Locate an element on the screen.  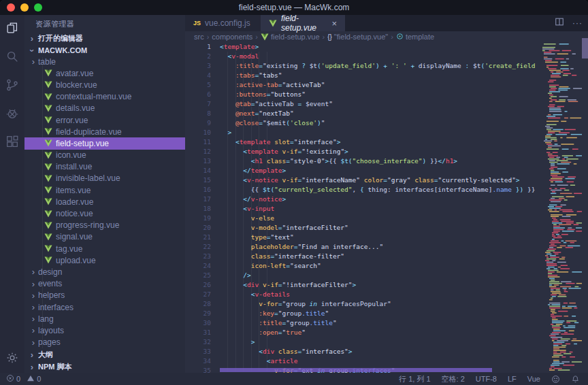
code-line-25: 25 /> is located at coordinates (387, 275).